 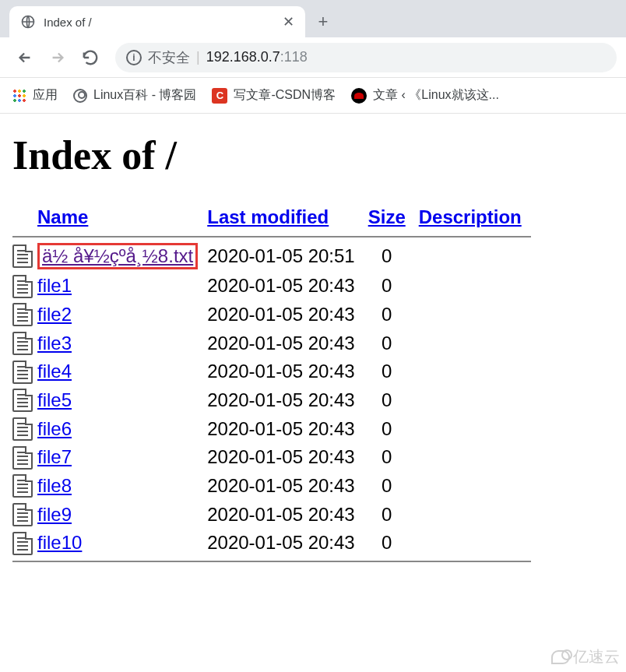 What do you see at coordinates (313, 156) in the screenshot?
I see `page-heading: Index of /` at bounding box center [313, 156].